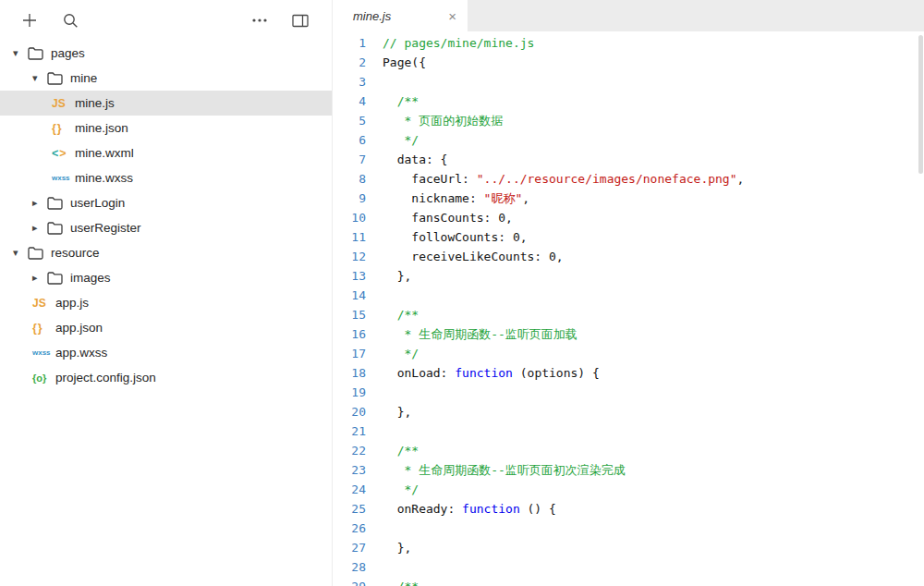  What do you see at coordinates (447, 218) in the screenshot?
I see `code-token: fansCounts: 0,` at bounding box center [447, 218].